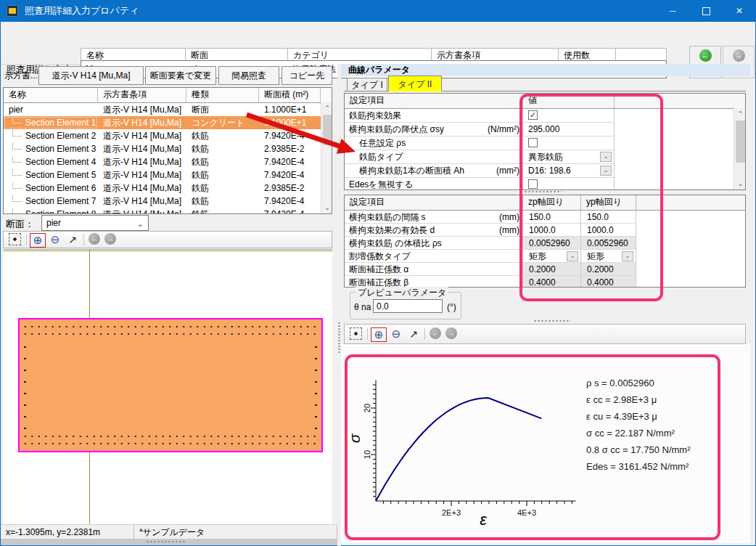 The height and width of the screenshot is (546, 756). Describe the element at coordinates (396, 129) in the screenshot. I see `param-label-text: 横拘束鉄筋の降伏点 σsy` at that location.